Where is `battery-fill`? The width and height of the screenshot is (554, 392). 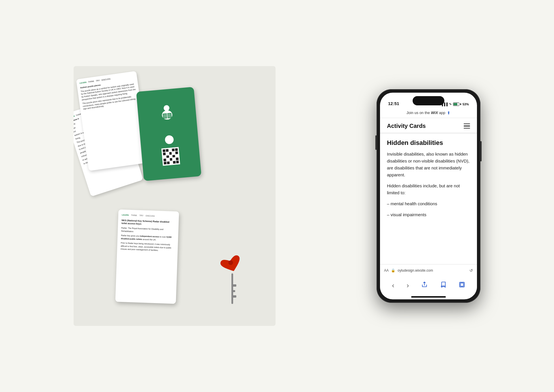
battery-fill is located at coordinates (455, 104).